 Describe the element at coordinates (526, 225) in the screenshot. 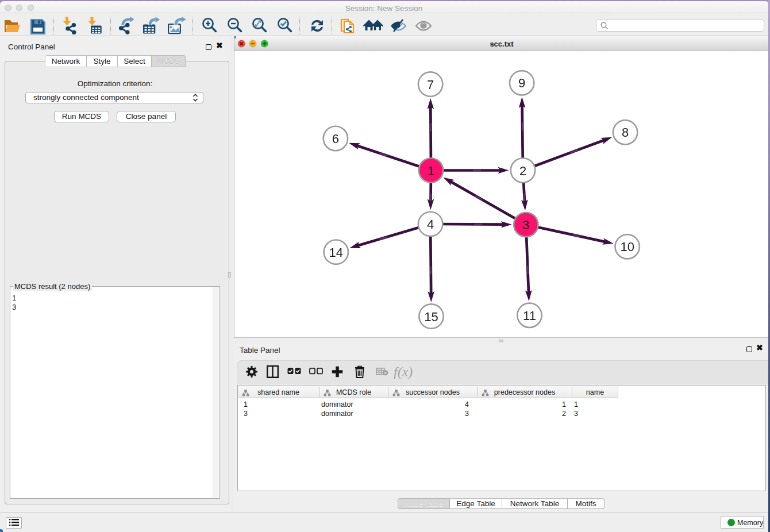

I see `svg-text: 3` at that location.